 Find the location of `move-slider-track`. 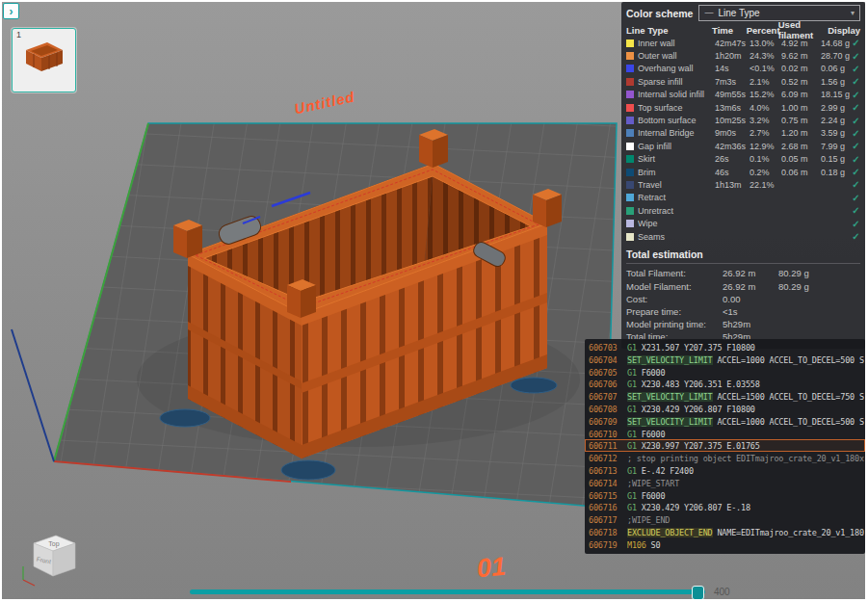

move-slider-track is located at coordinates (447, 591).